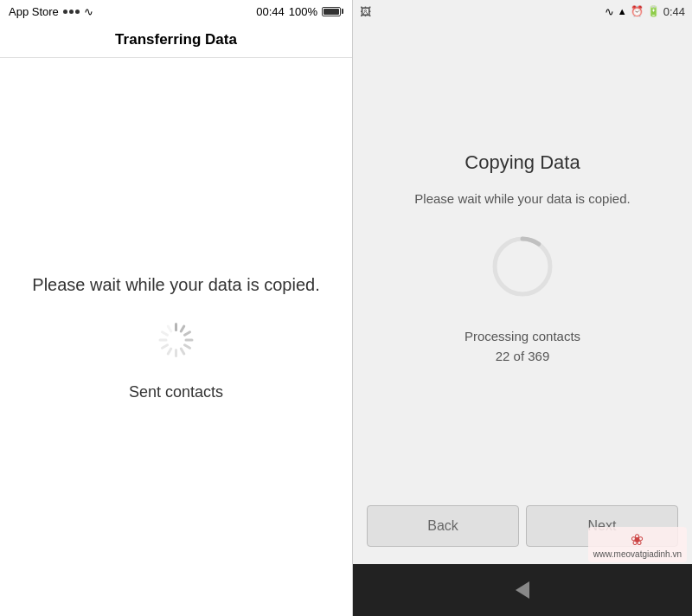 The width and height of the screenshot is (692, 616). What do you see at coordinates (443, 526) in the screenshot?
I see `back-button: Back` at bounding box center [443, 526].